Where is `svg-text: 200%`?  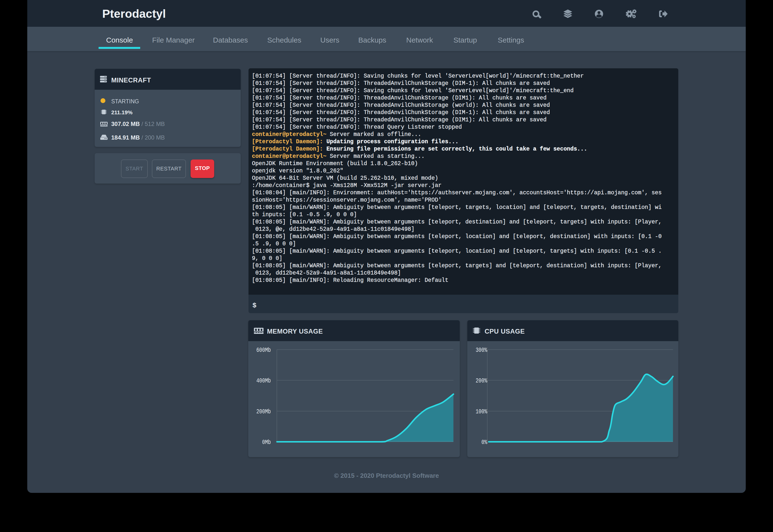 svg-text: 200% is located at coordinates (482, 381).